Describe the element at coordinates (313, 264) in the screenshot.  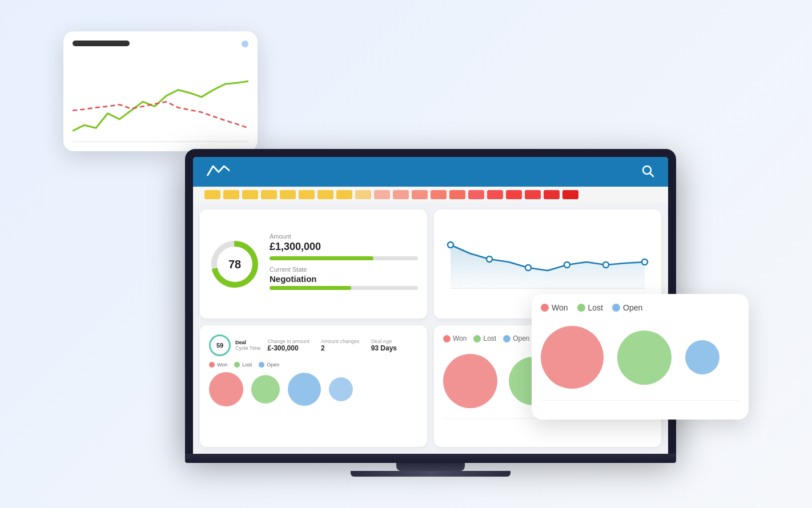
I see `deal-score-card: 78 Amount £1,300,000 Current State Negot…` at that location.